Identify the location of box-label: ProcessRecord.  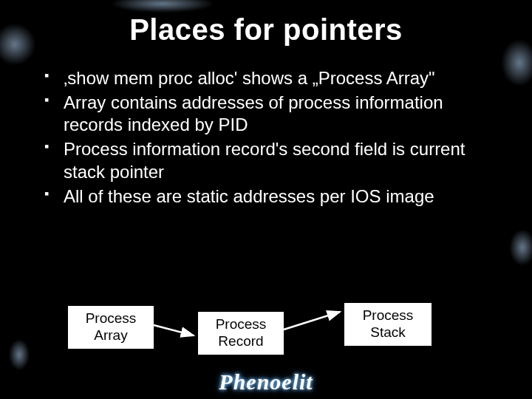
(241, 333).